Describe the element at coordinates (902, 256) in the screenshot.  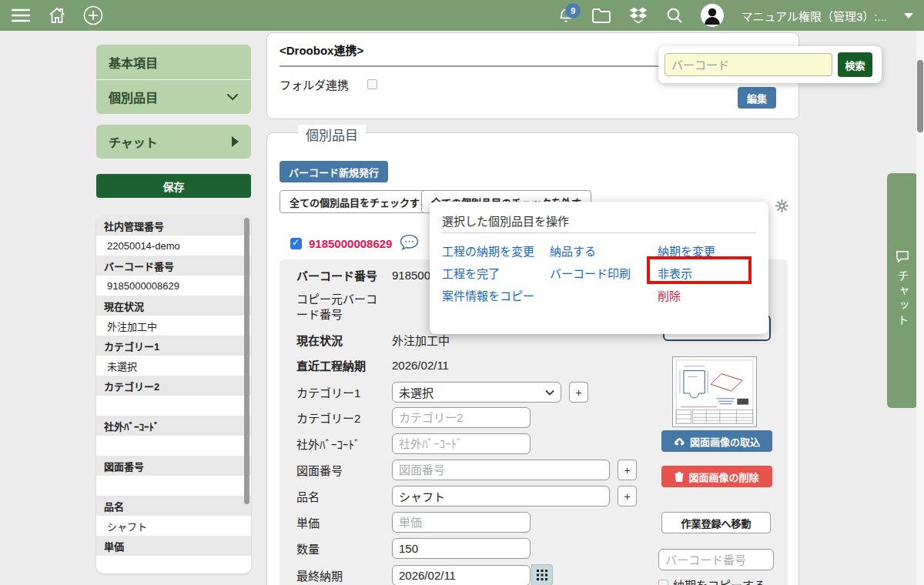
I see `chat-bubble-icon` at that location.